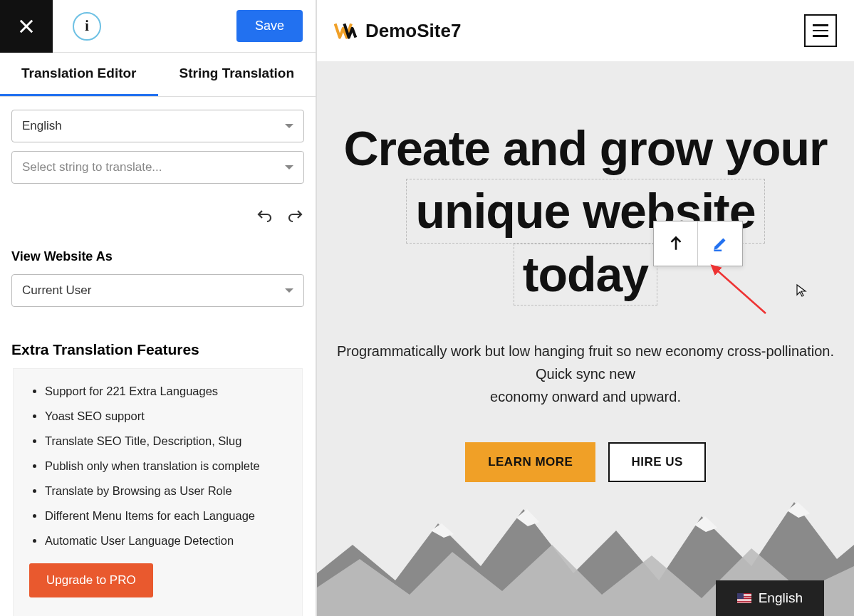 The height and width of the screenshot is (616, 854). Describe the element at coordinates (158, 126) in the screenshot. I see `language-select: English` at that location.